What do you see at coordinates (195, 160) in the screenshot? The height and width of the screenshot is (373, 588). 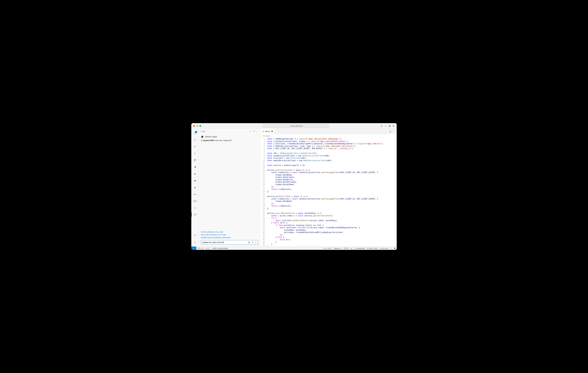 I see `extensions-icon` at bounding box center [195, 160].